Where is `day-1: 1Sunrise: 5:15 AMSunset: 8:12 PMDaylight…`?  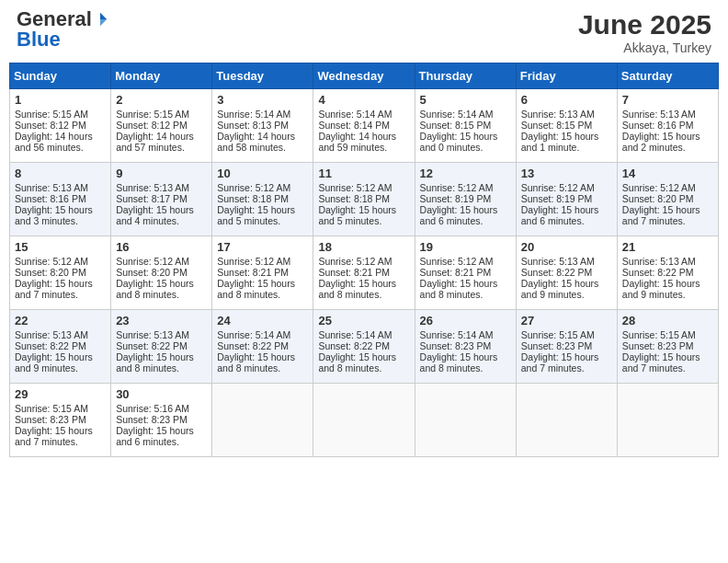 day-1: 1Sunrise: 5:15 AMSunset: 8:12 PMDaylight… is located at coordinates (61, 126).